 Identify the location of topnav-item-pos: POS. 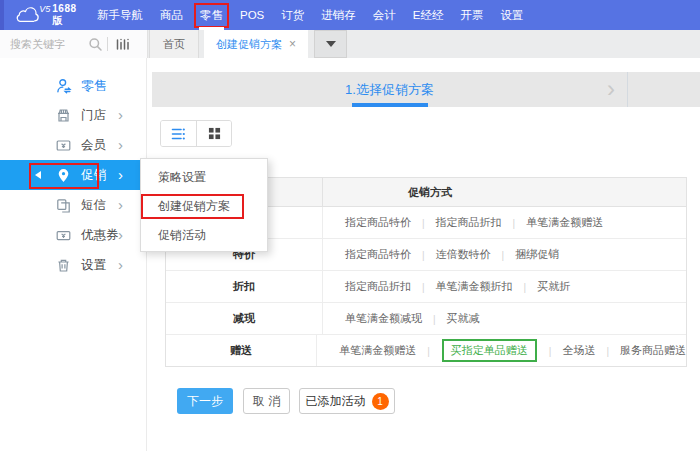
(252, 15).